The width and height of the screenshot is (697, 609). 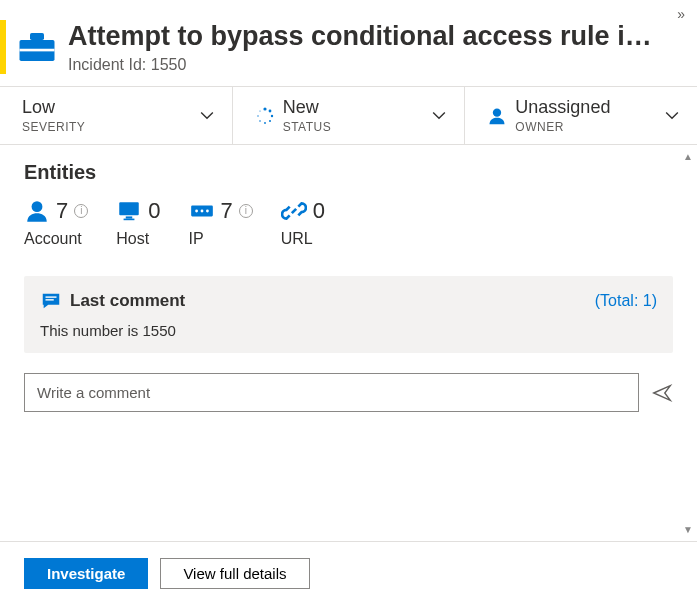 I want to click on entities-row: 7iAccount0Host7iIP0URL, so click(x=348, y=223).